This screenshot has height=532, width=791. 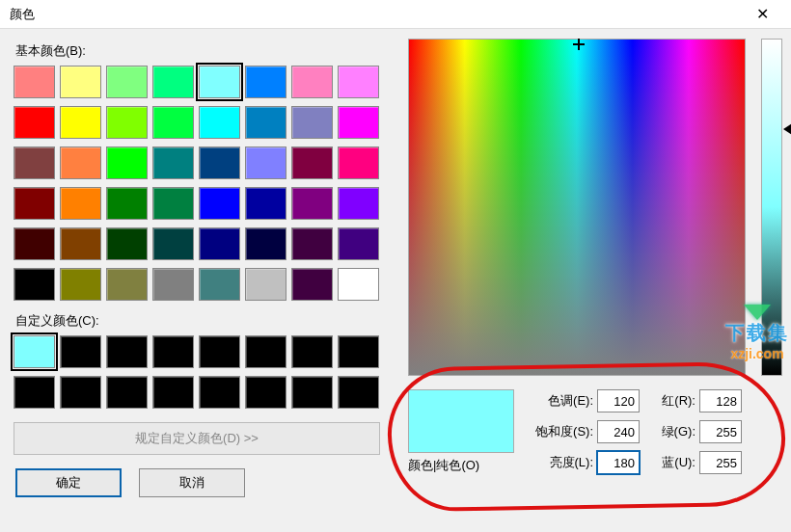 What do you see at coordinates (192, 483) in the screenshot?
I see `cancel-label: 取消` at bounding box center [192, 483].